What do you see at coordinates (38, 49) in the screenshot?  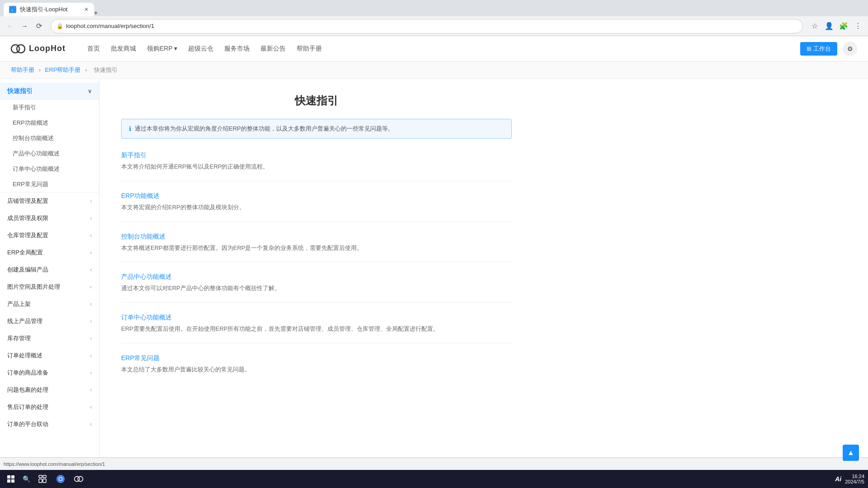 I see `logo: LoopHot` at bounding box center [38, 49].